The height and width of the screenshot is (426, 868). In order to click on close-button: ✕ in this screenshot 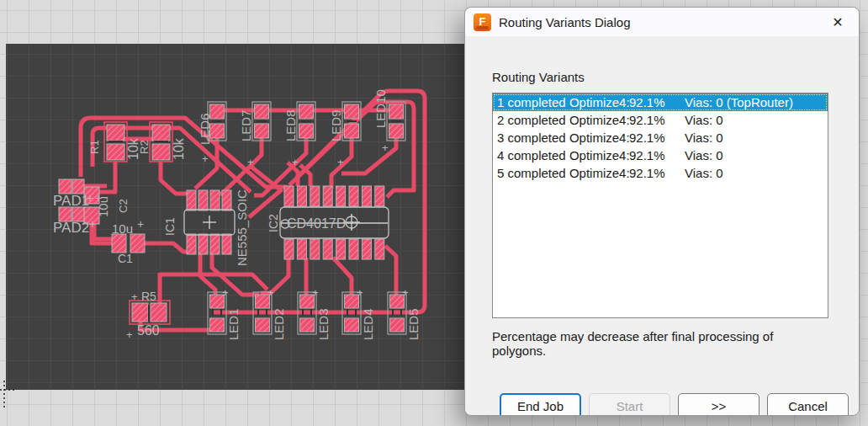, I will do `click(838, 22)`.